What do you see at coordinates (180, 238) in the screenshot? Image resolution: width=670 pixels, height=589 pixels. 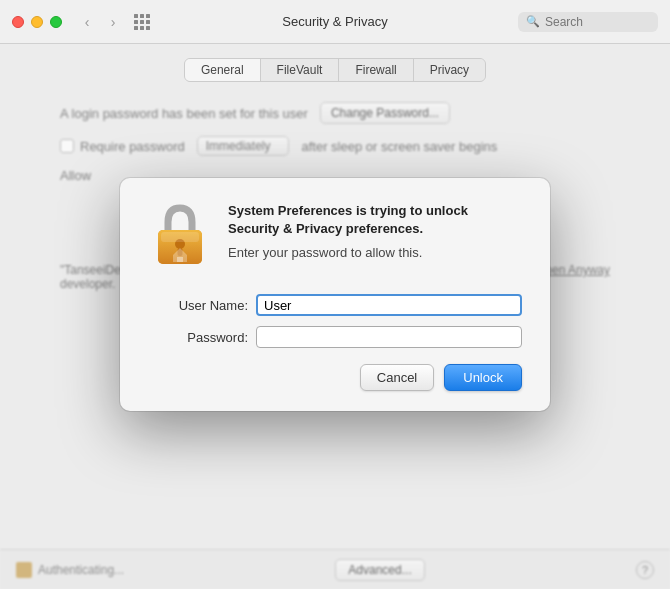 I see `lock-icon-container` at bounding box center [180, 238].